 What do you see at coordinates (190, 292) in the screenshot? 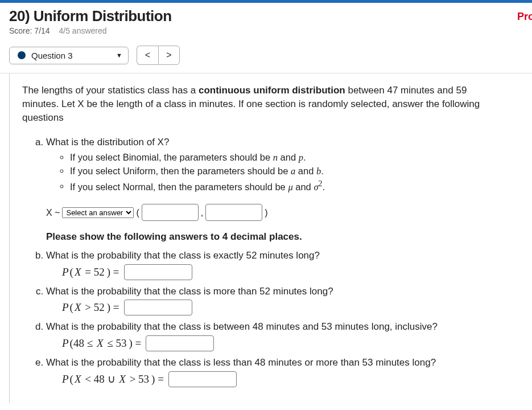
I see `part-c-prompt: What is the probability that the class i…` at bounding box center [190, 292].